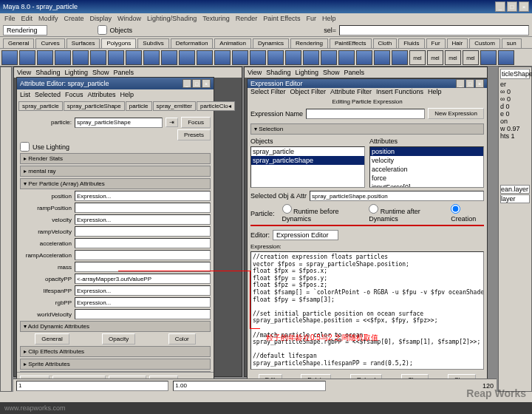 This screenshot has width=532, height=414. I want to click on ae-menu-attributes: Attributes, so click(102, 95).